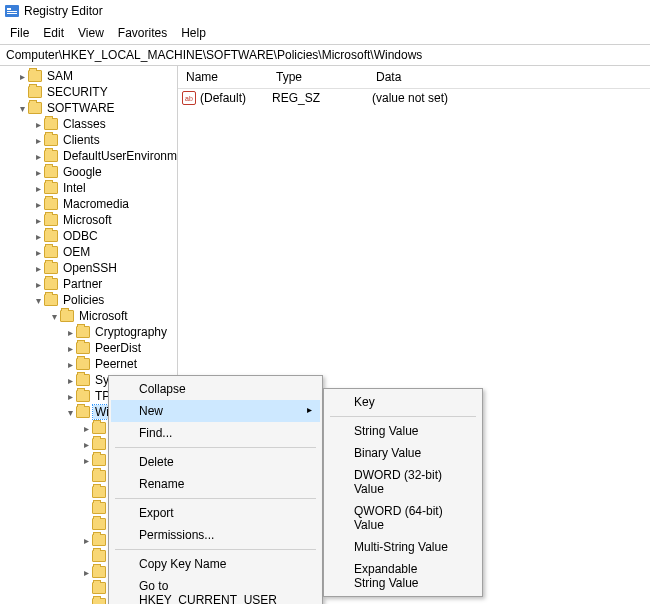 Image resolution: width=650 pixels, height=604 pixels. What do you see at coordinates (88, 204) in the screenshot?
I see `tree-item-macromedia: Macromedia` at bounding box center [88, 204].